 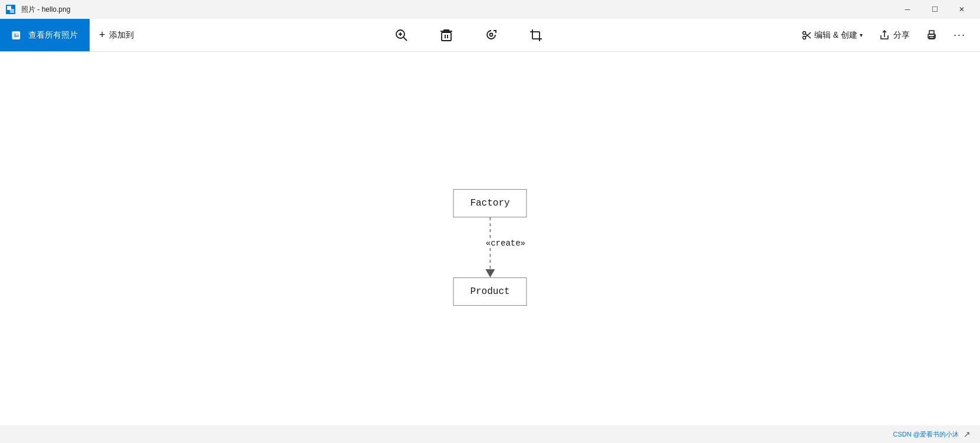 What do you see at coordinates (489, 292) in the screenshot?
I see `product-box: Product` at bounding box center [489, 292].